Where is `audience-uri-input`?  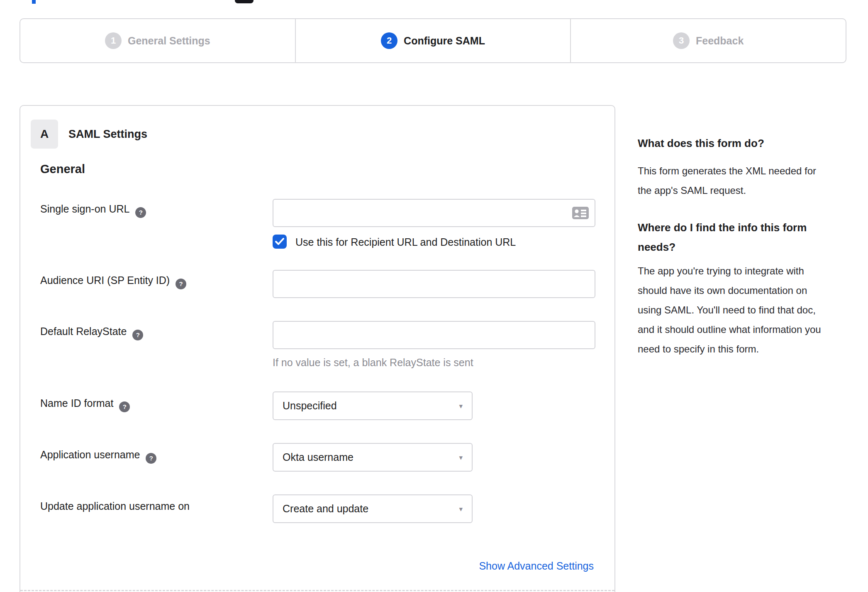 audience-uri-input is located at coordinates (434, 284).